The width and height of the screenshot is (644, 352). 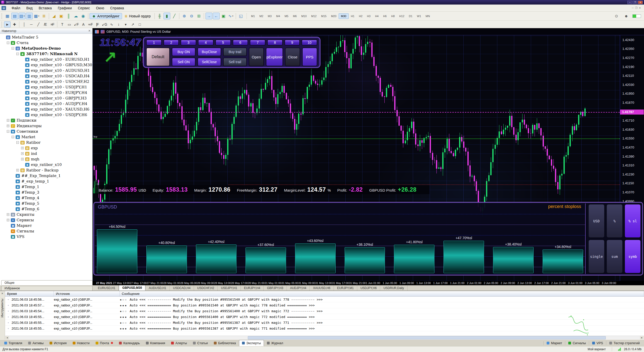 What do you see at coordinates (184, 62) in the screenshot?
I see `sell-on-button: Sell ON` at bounding box center [184, 62].